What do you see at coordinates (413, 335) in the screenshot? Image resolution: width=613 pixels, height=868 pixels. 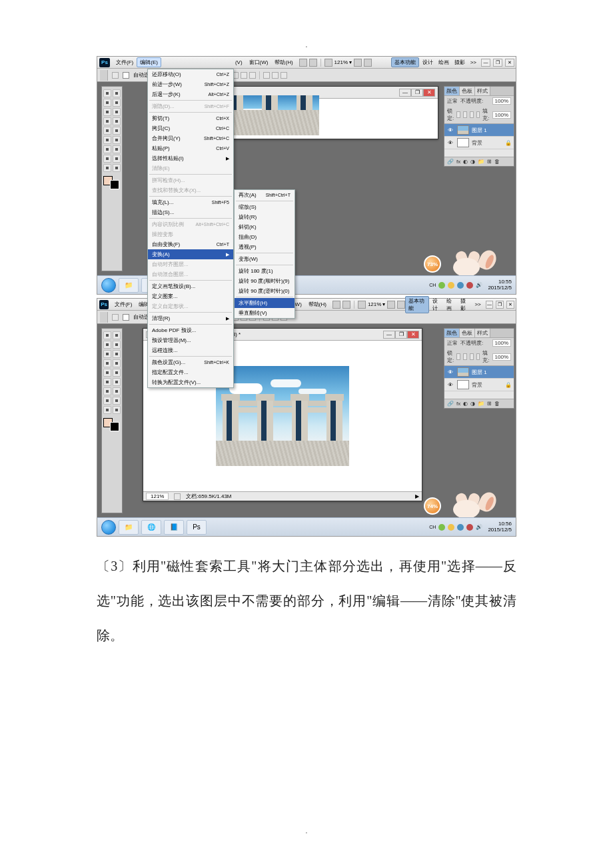 I see `doc-close-icon: ✕` at bounding box center [413, 335].